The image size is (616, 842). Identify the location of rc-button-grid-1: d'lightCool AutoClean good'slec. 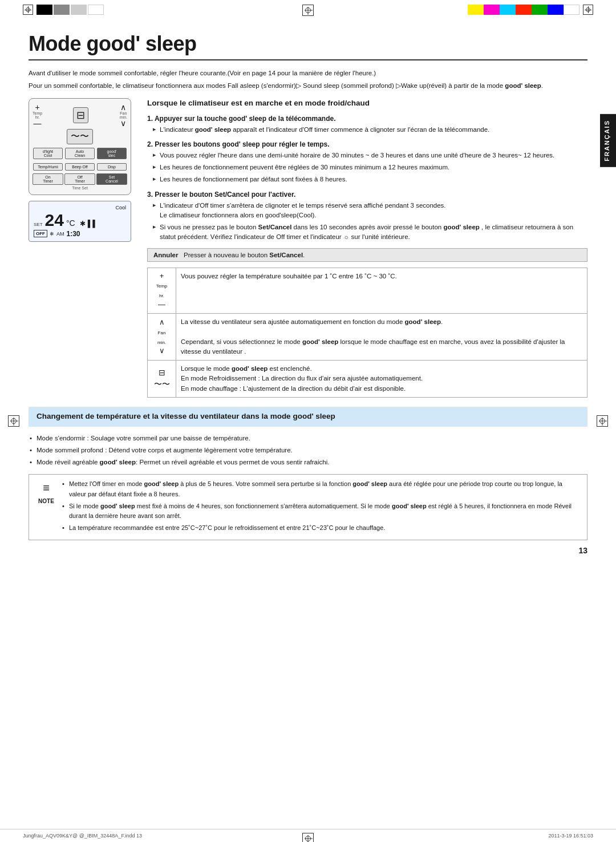
(80, 153).